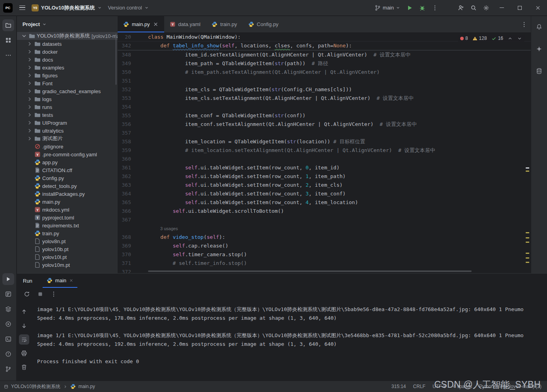 This screenshot has height=392, width=547. What do you see at coordinates (67, 83) in the screenshot?
I see `tree-item-Font: Font` at bounding box center [67, 83].